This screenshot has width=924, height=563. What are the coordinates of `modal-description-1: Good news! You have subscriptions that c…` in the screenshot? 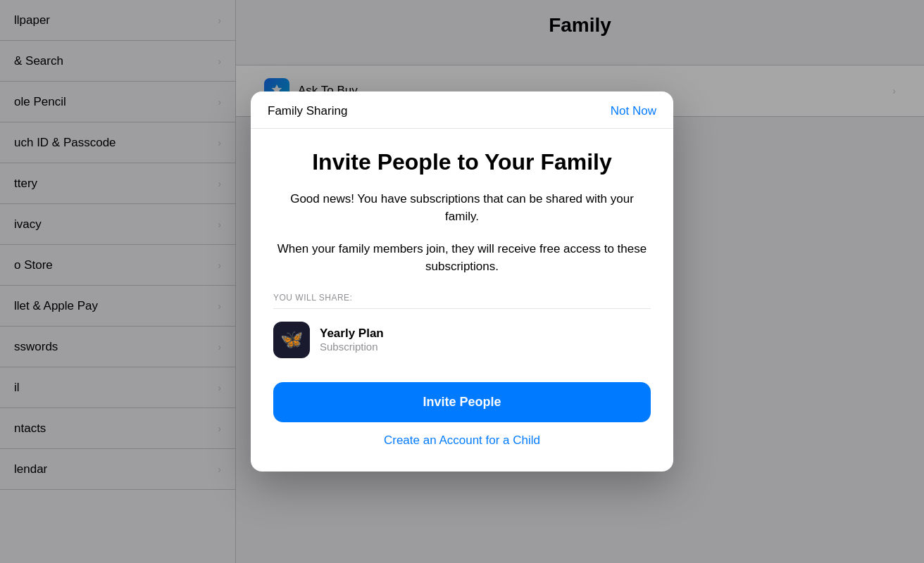 It's located at (462, 208).